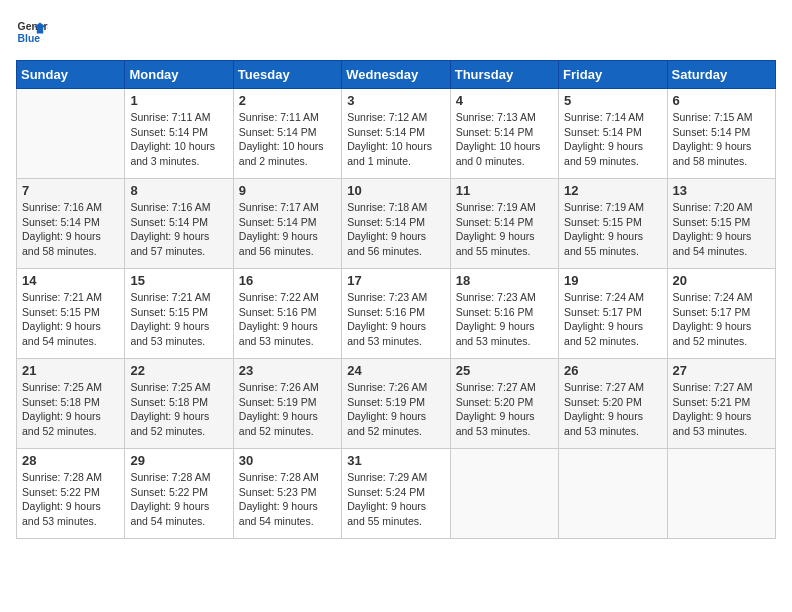 The height and width of the screenshot is (612, 792). I want to click on day-number: 13, so click(722, 190).